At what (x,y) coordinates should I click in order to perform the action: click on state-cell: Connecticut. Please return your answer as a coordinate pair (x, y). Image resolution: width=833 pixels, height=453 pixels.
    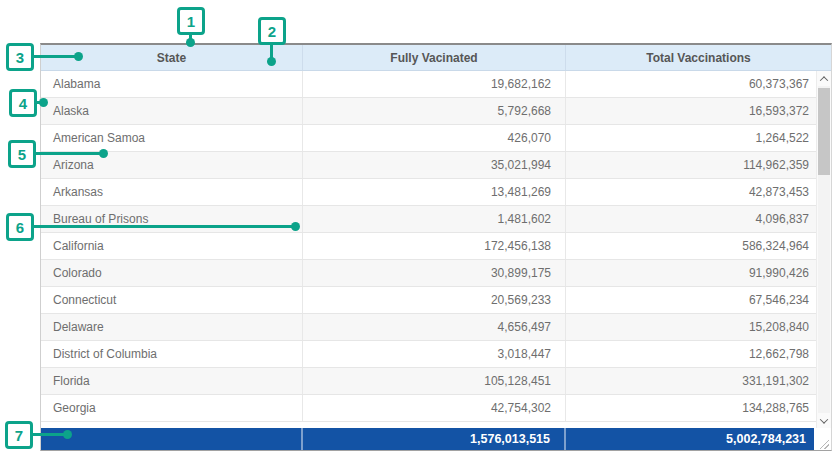
    Looking at the image, I should click on (172, 300).